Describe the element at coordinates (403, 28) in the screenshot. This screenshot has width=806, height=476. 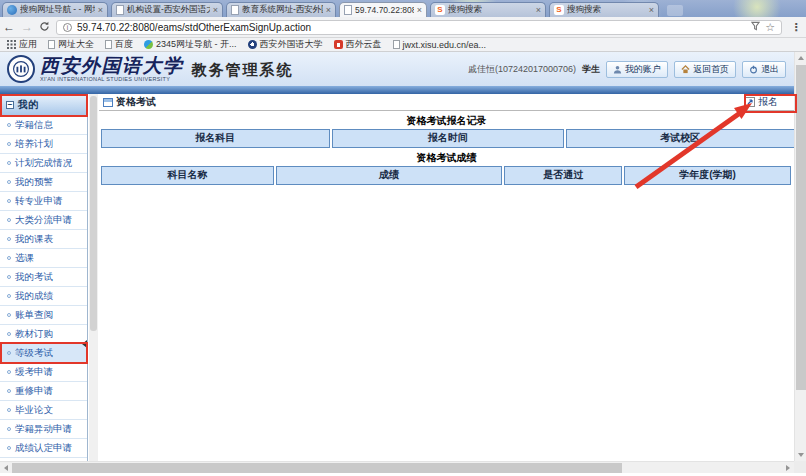
I see `browser-toolbar: ← → i 59.74.70.22:8080/eams/stdOtherExam…` at that location.